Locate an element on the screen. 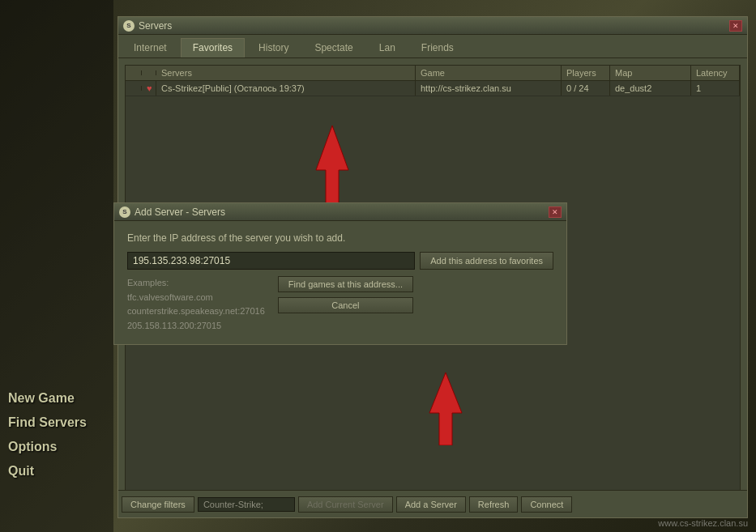  dialog-close-button: ✕ is located at coordinates (555, 212).